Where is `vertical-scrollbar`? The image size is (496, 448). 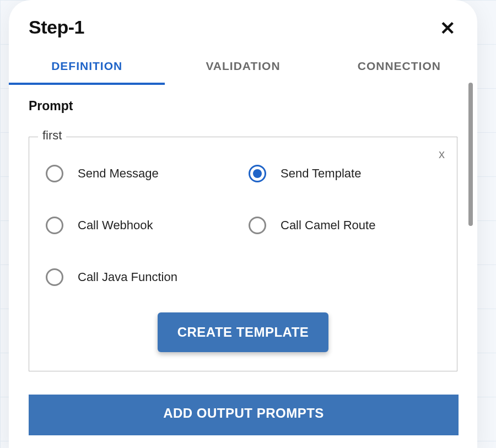
vertical-scrollbar is located at coordinates (471, 154).